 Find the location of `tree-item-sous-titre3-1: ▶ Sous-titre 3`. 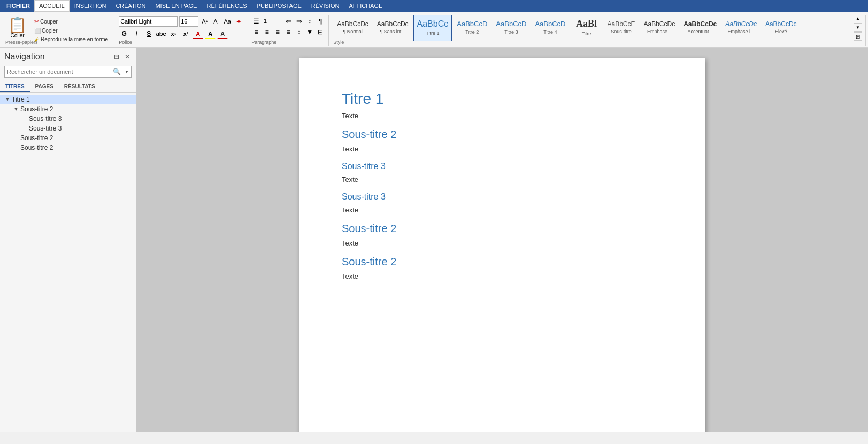

tree-item-sous-titre3-1: ▶ Sous-titre 3 is located at coordinates (68, 119).